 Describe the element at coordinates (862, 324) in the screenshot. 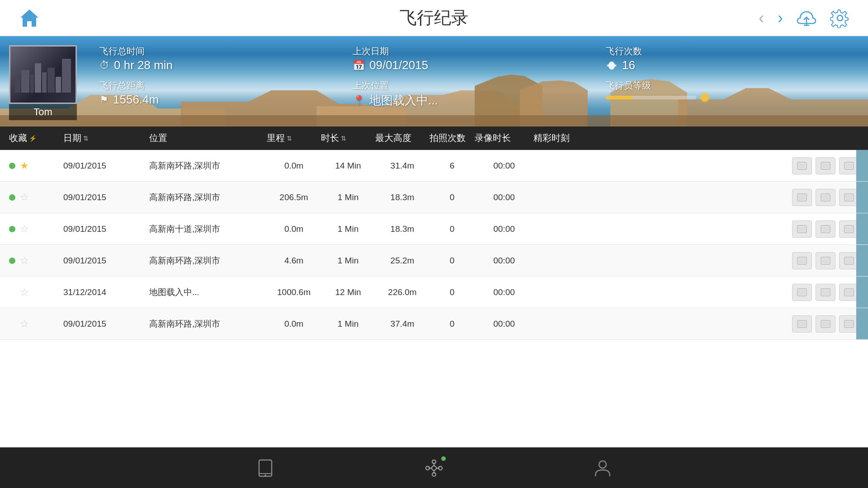

I see `cloud-sync-badge` at that location.